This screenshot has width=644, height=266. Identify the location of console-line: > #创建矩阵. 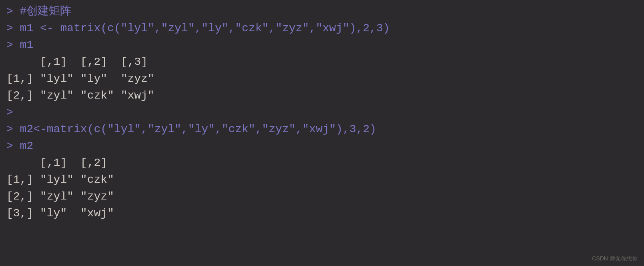
(322, 12).